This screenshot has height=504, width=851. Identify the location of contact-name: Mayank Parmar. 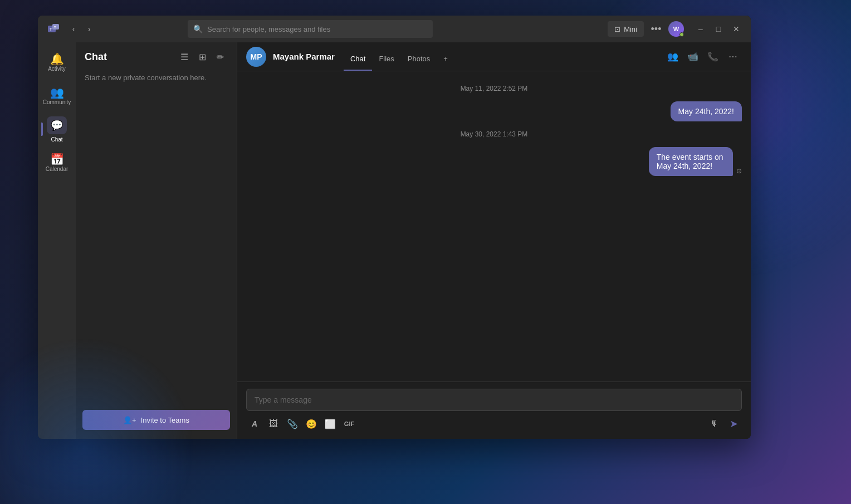
(304, 57).